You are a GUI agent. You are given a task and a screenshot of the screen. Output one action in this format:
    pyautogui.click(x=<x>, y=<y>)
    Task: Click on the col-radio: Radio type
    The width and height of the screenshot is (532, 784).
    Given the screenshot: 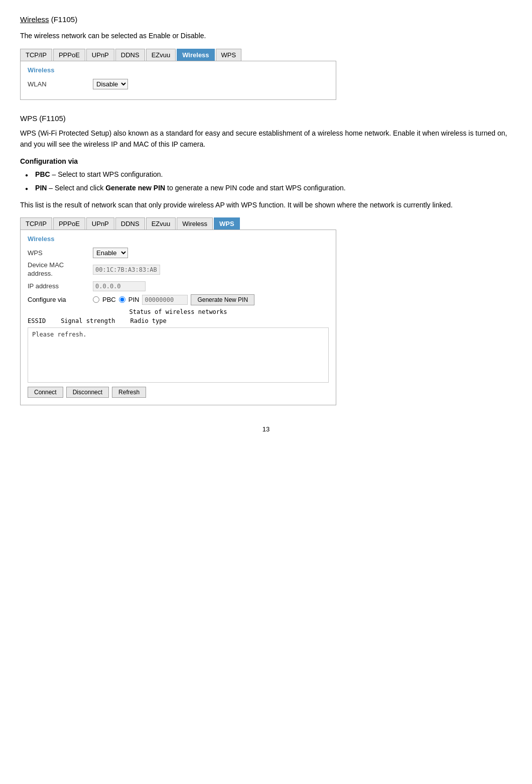 What is the action you would take?
    pyautogui.click(x=149, y=321)
    